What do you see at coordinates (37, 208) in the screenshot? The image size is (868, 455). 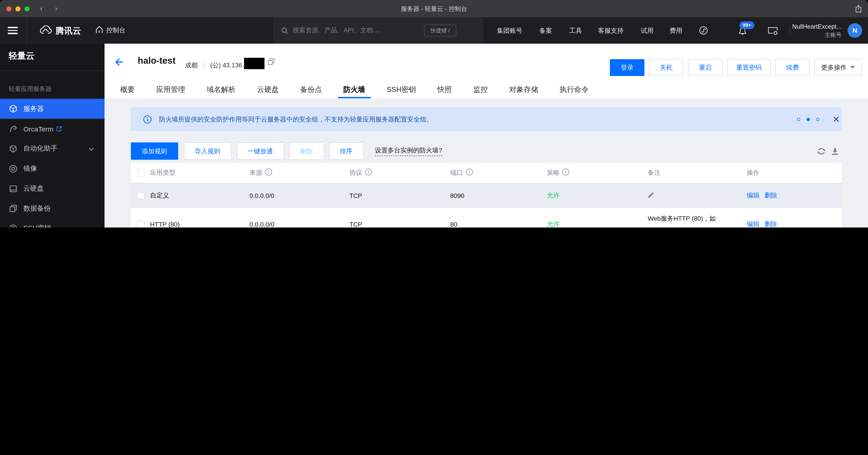 I see `sidebar-item-label: 数据备份` at bounding box center [37, 208].